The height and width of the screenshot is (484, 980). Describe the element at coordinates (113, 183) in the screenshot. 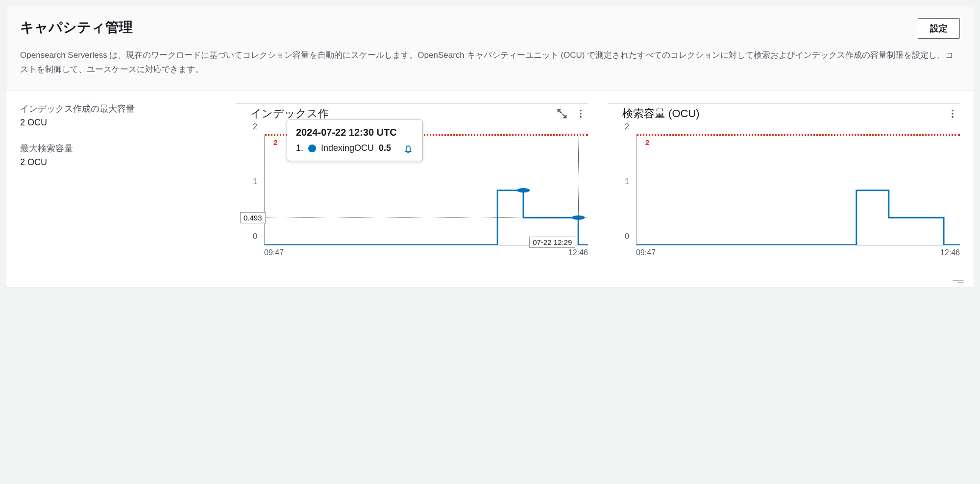

I see `capacity-stats: インデックス作成の最大容量 2 OCU 最大検索容量 2 OCU` at that location.